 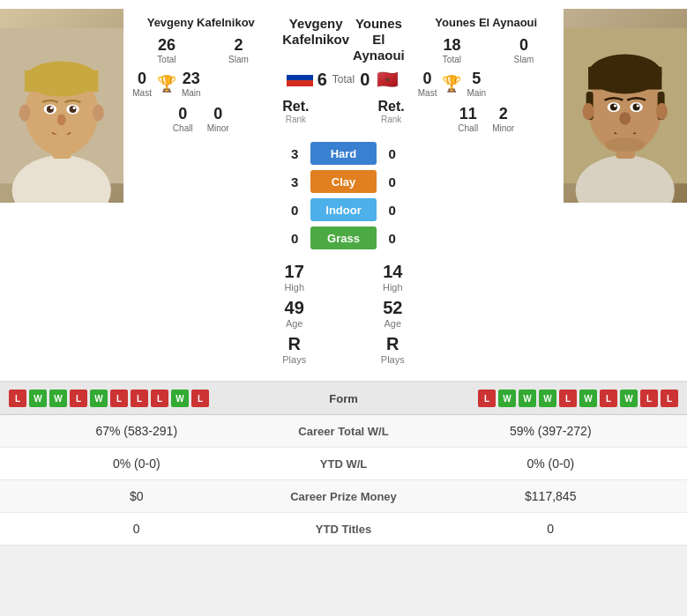 What do you see at coordinates (392, 314) in the screenshot?
I see `right-age-stat: 52 Age` at bounding box center [392, 314].